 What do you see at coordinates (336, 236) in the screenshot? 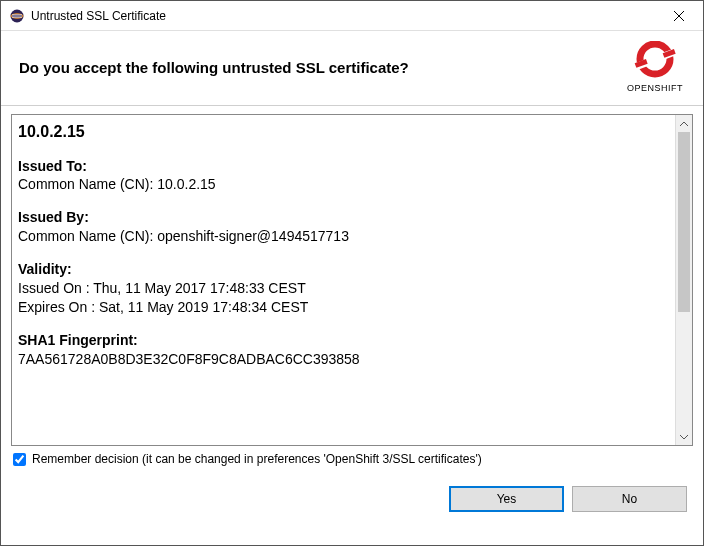
I see `issued-by-cn: Common Name (CN): openshift-signer@14945…` at bounding box center [336, 236].